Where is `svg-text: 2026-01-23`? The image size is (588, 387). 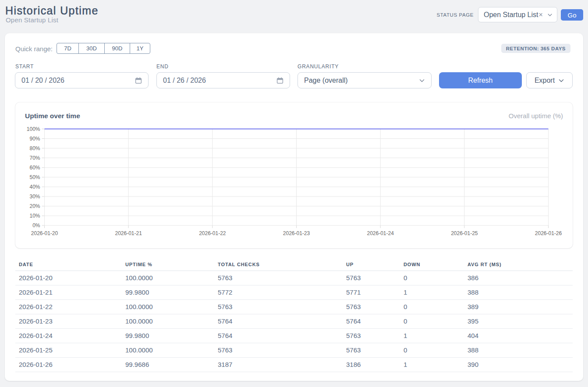
svg-text: 2026-01-23 is located at coordinates (297, 233).